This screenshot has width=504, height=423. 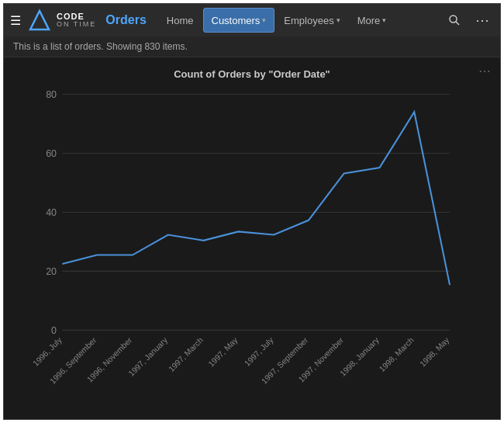 I want to click on navbar: ☰ CODE ON TIME Orders Home, so click(x=252, y=20).